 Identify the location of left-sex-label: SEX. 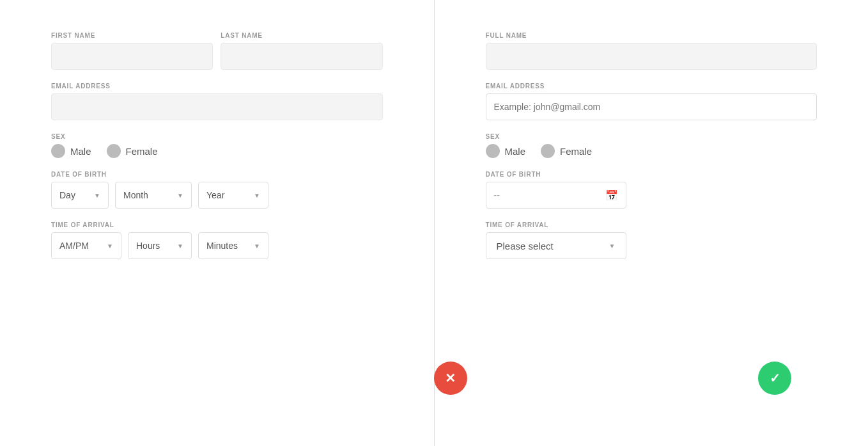
(217, 137).